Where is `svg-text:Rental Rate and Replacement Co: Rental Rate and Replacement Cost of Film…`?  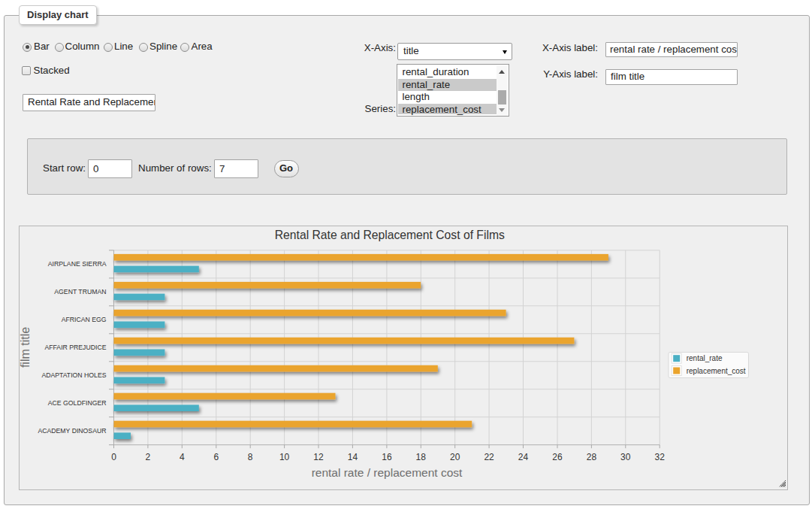
svg-text:Rental Rate and Replacement Co: Rental Rate and Replacement Cost of Film… is located at coordinates (389, 235).